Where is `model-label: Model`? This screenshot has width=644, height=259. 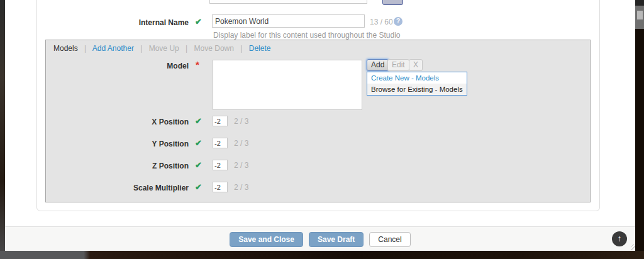 model-label: Model is located at coordinates (128, 66).